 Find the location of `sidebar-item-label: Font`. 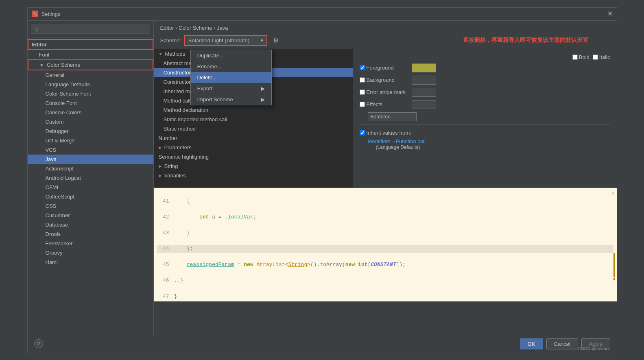

sidebar-item-label: Font is located at coordinates (44, 55).